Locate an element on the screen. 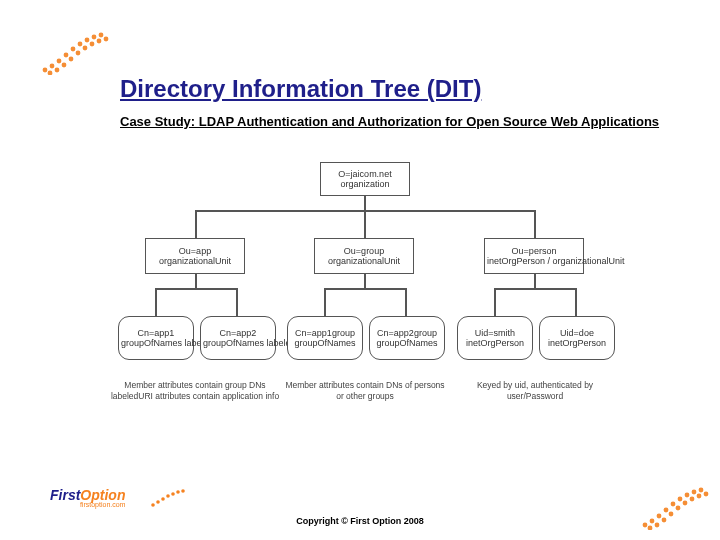 This screenshot has height=540, width=720. node-class: organization is located at coordinates (365, 184).